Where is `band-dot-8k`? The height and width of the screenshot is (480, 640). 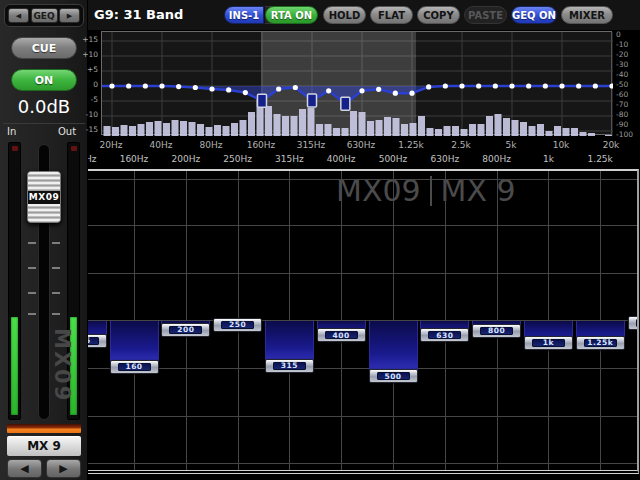 band-dot-8k is located at coordinates (546, 86).